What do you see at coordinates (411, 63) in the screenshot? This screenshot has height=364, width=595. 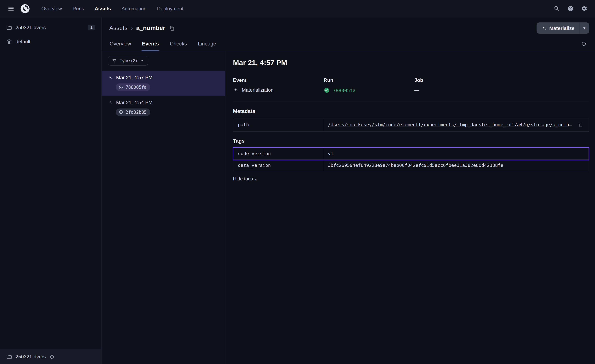 I see `event-detail-title: Mar 21, 4:57 PM` at bounding box center [411, 63].